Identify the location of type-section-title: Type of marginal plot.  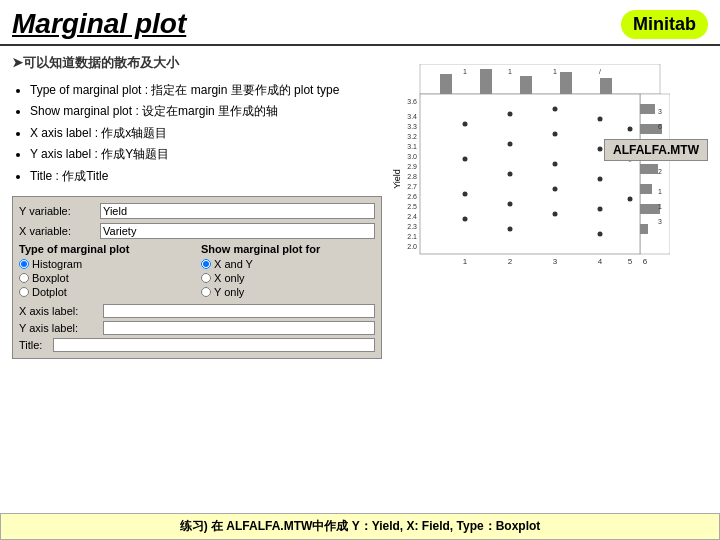
(106, 249).